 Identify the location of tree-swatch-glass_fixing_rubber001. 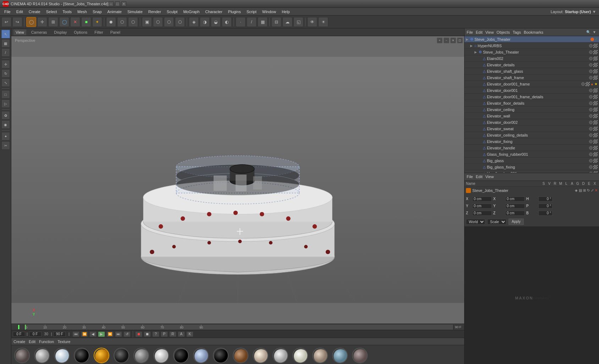
(595, 154).